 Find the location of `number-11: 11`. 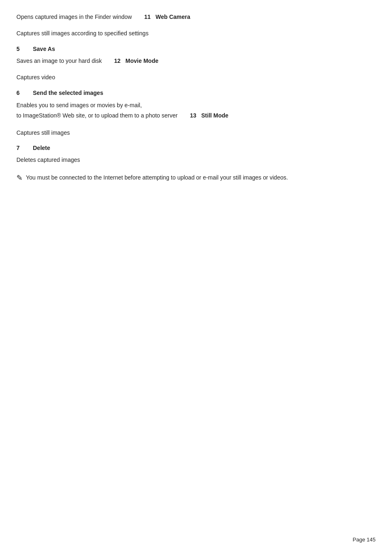

number-11: 11 is located at coordinates (148, 17).